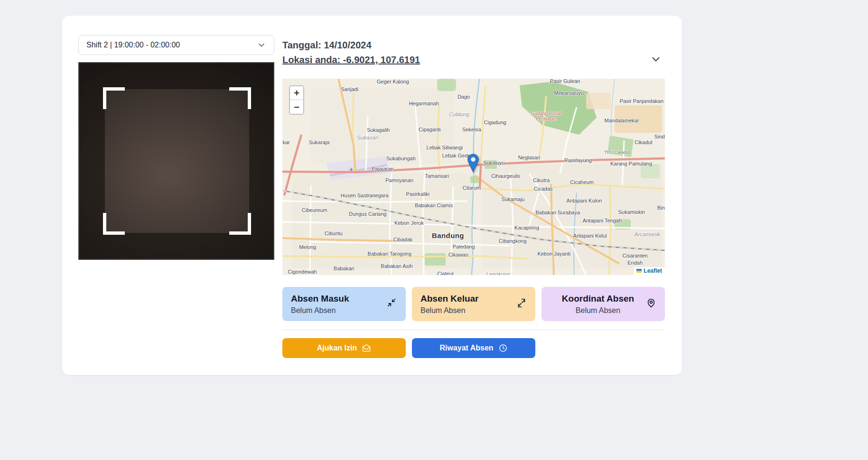 Image resolution: width=868 pixels, height=460 pixels. What do you see at coordinates (474, 330) in the screenshot?
I see `divider` at bounding box center [474, 330].